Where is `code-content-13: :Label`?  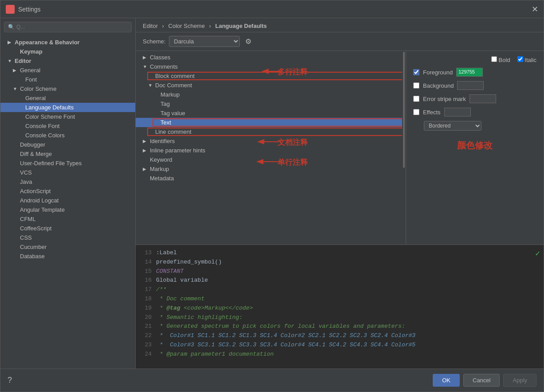 code-content-13: :Label is located at coordinates (167, 253).